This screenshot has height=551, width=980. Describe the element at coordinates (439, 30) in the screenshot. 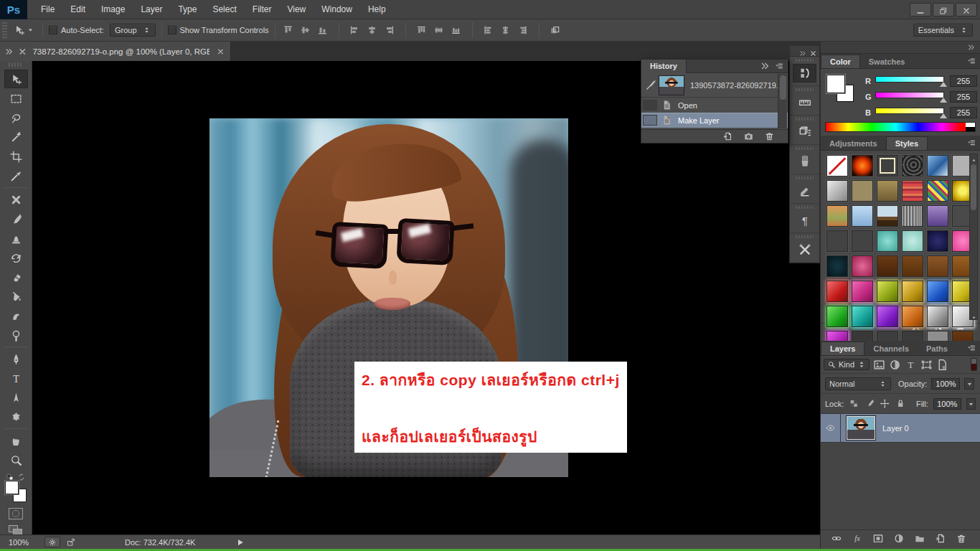

I see `distribute-vertical-centers-button` at that location.